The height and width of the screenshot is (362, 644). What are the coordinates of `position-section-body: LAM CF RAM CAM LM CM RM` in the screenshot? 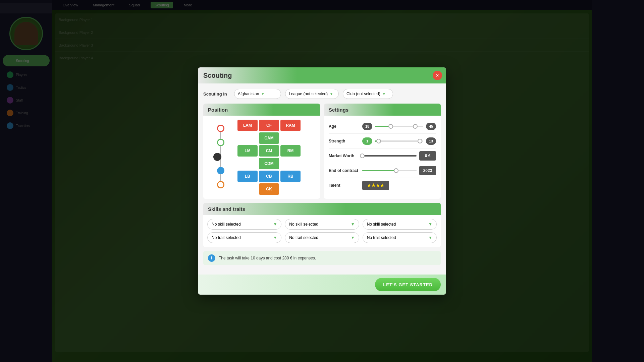 It's located at (262, 157).